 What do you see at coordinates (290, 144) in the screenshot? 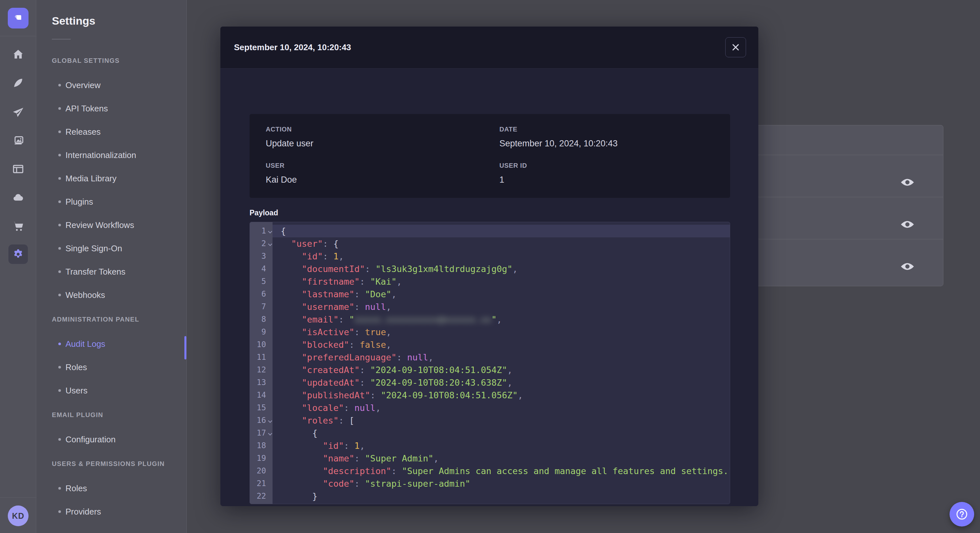
I see `action-value: Update user` at bounding box center [290, 144].